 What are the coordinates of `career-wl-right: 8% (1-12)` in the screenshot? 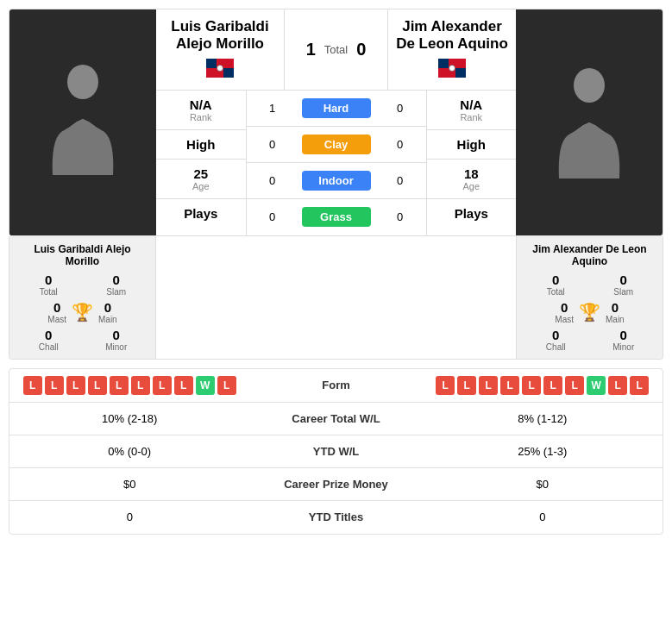 It's located at (543, 419).